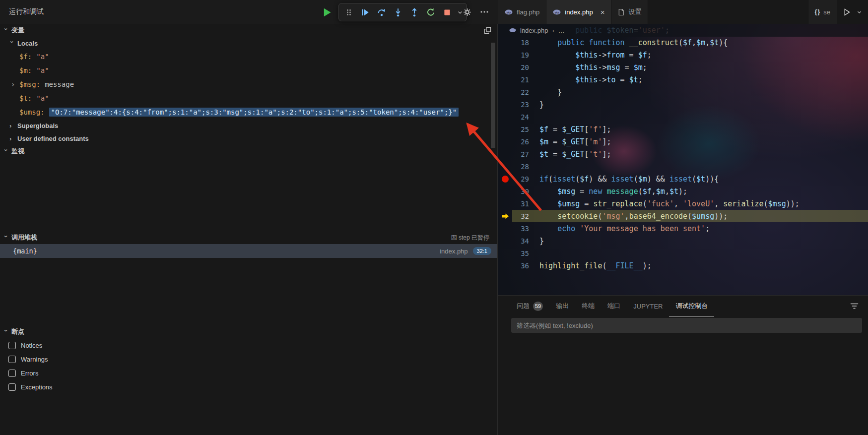 This screenshot has width=868, height=435. I want to click on code-line: 28, so click(683, 167).